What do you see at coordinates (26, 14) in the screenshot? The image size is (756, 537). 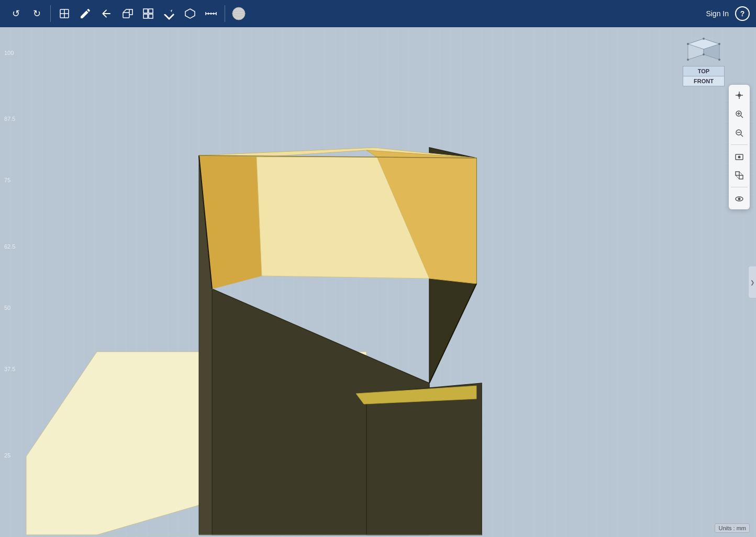 I see `history-tools: ↺ ↻` at bounding box center [26, 14].